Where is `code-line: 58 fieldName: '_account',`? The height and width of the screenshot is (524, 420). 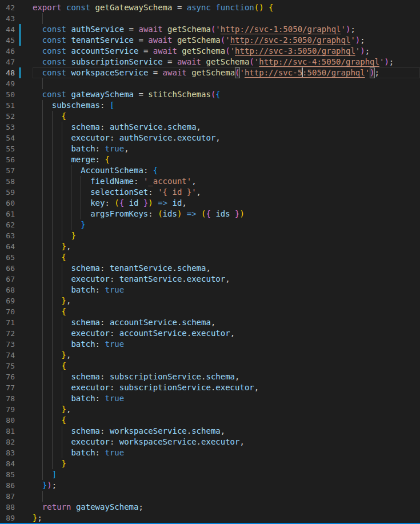
code-line: 58 fieldName: '_account', is located at coordinates (210, 182).